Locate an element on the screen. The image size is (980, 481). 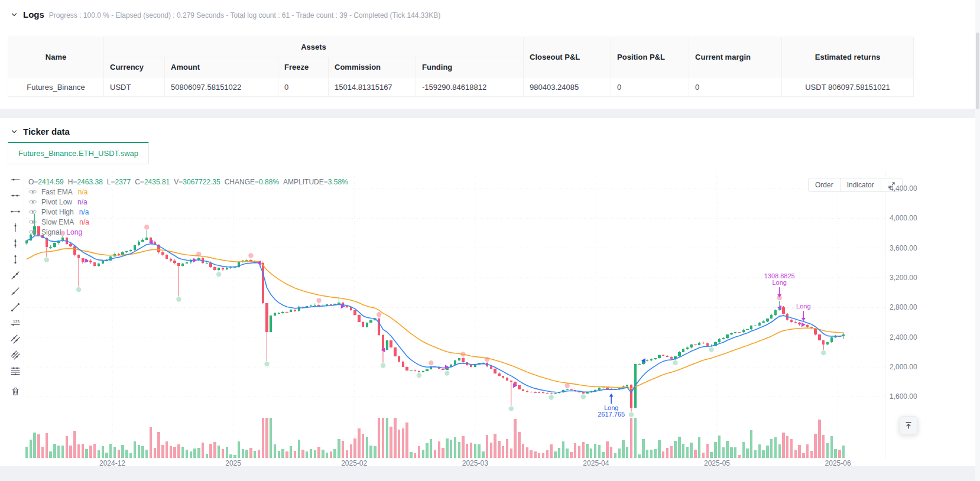
tool-horizontal-ray-icon is located at coordinates (15, 180).